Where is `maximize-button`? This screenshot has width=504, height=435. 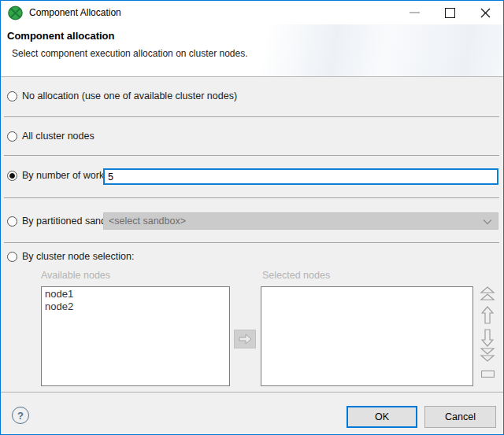 maximize-button is located at coordinates (450, 13).